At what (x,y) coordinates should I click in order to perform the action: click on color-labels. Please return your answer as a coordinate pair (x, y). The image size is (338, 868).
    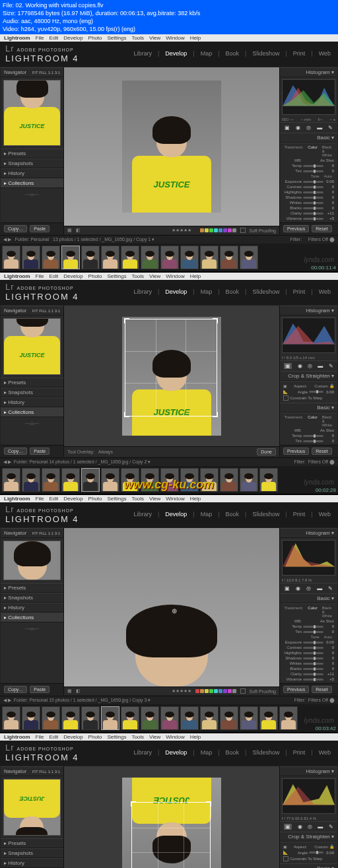
    Looking at the image, I should click on (216, 230).